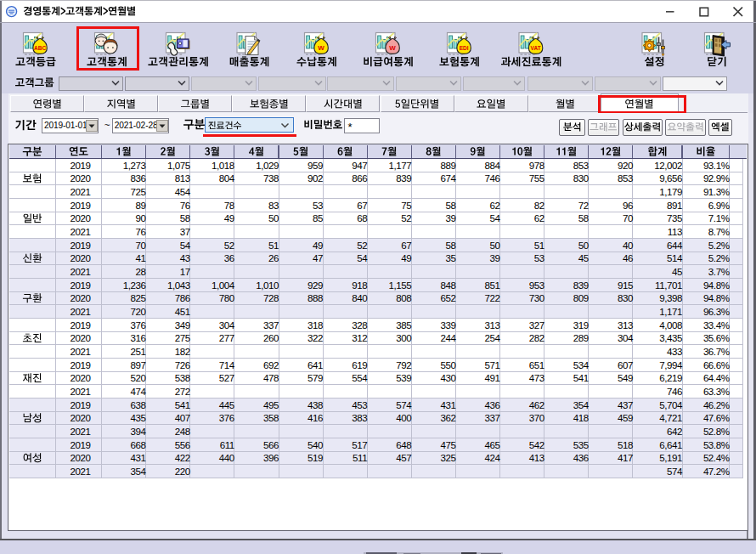 The width and height of the screenshot is (756, 554). Describe the element at coordinates (40, 48) in the screenshot. I see `svg-text: ABC` at that location.